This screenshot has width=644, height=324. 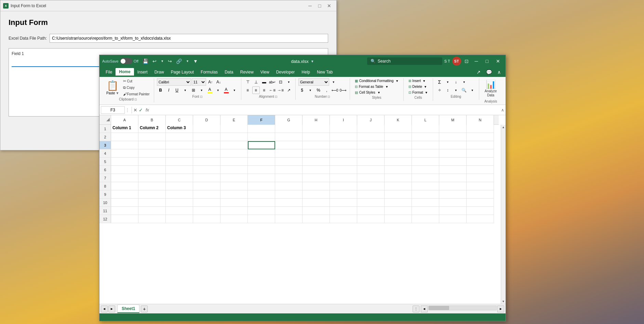 What do you see at coordinates (289, 90) in the screenshot?
I see `orientation-btn: ↗` at bounding box center [289, 90].